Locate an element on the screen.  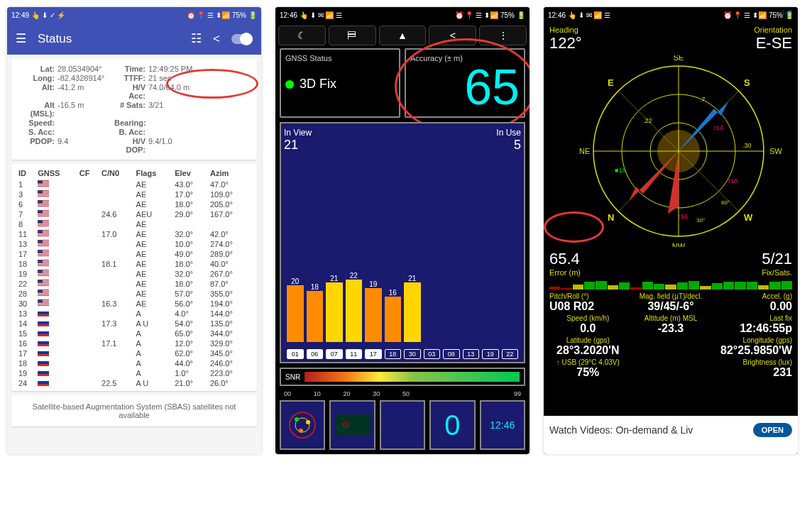
svg-text: SW is located at coordinates (776, 151).